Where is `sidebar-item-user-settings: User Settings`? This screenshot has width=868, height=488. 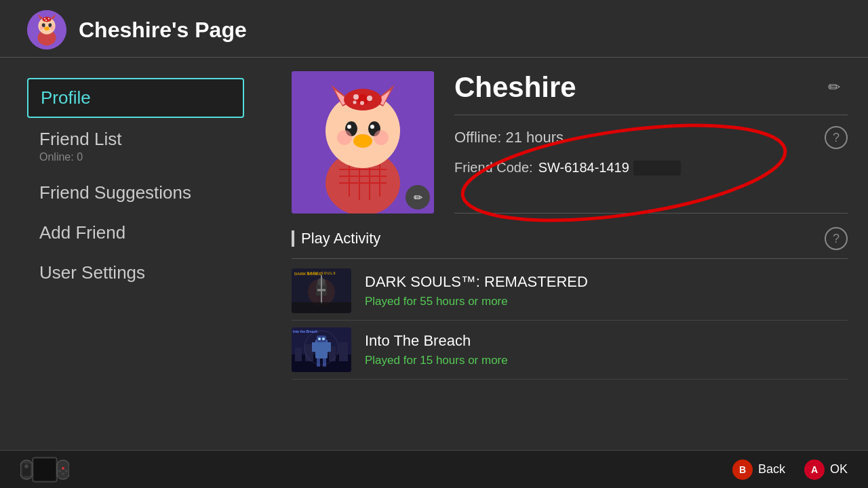 sidebar-item-user-settings: User Settings is located at coordinates (136, 272).